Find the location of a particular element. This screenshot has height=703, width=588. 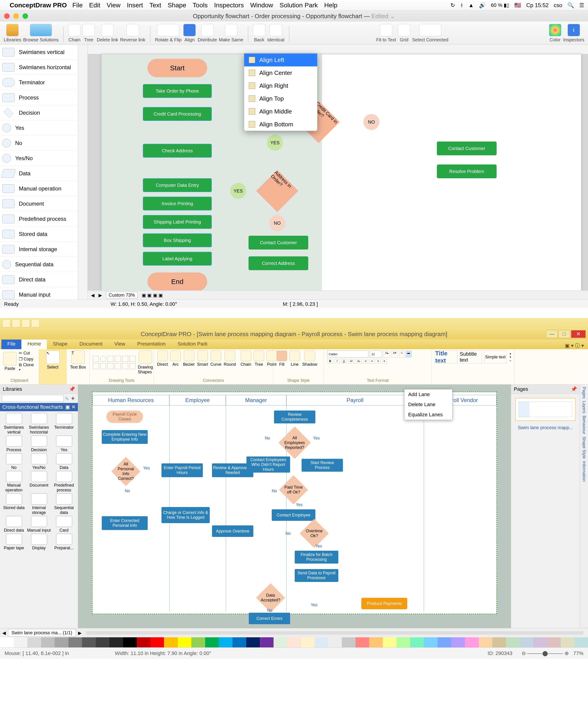

shape-yesno: Yes/No is located at coordinates (39, 158).